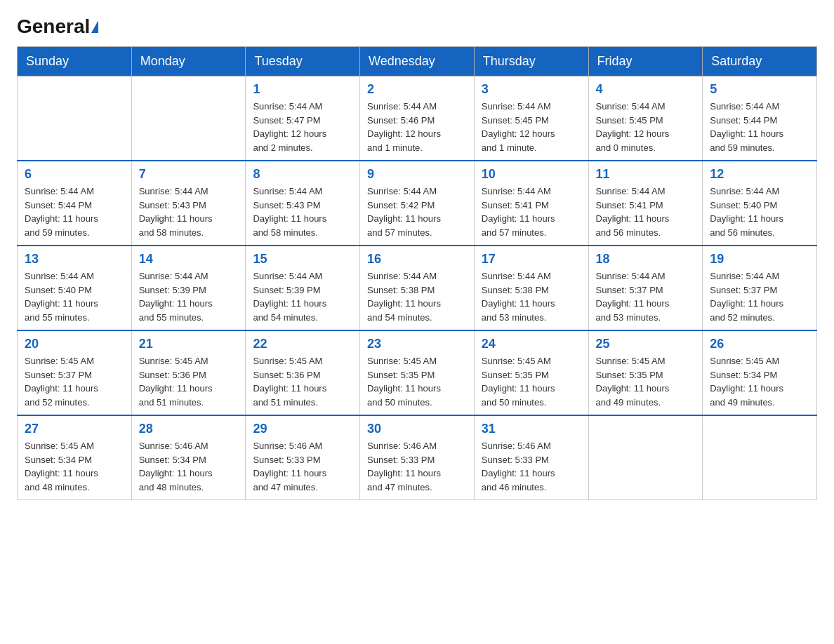  What do you see at coordinates (74, 174) in the screenshot?
I see `day-number: 6` at bounding box center [74, 174].